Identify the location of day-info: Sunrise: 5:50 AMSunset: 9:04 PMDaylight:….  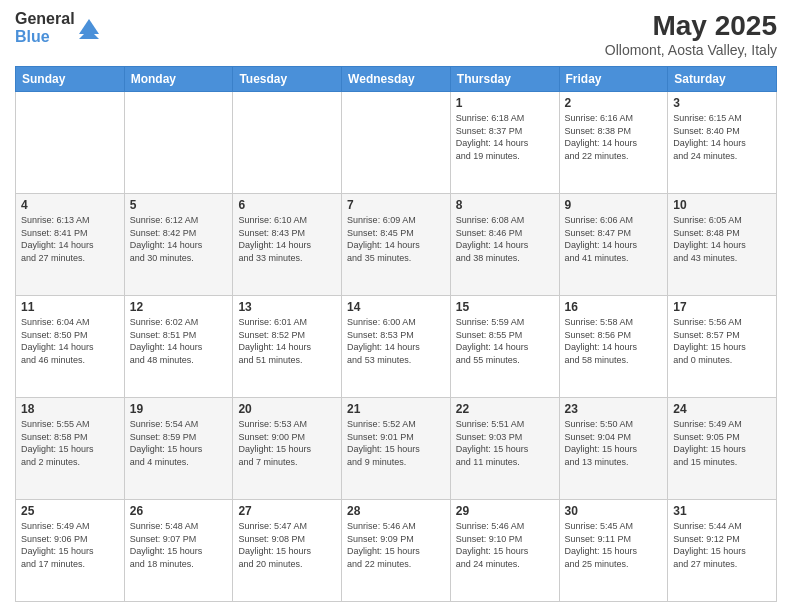
(614, 443).